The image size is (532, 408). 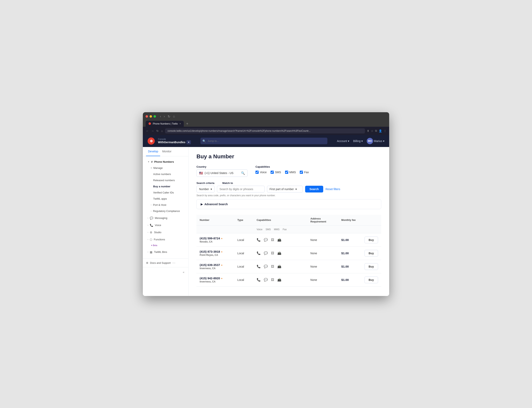 I want to click on sidebar-item-active-numbers: Active numbers, so click(x=166, y=174).